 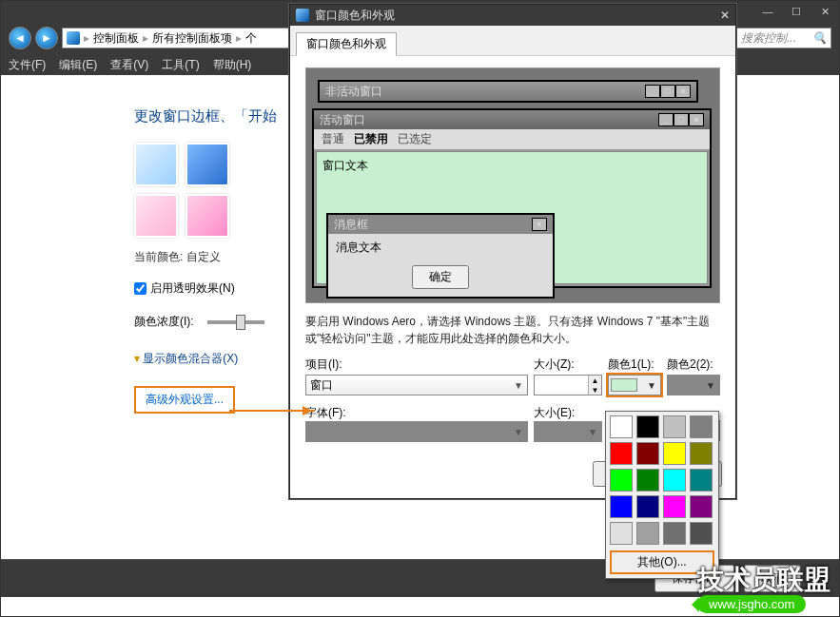 What do you see at coordinates (825, 11) in the screenshot?
I see `close-button: ✕` at bounding box center [825, 11].